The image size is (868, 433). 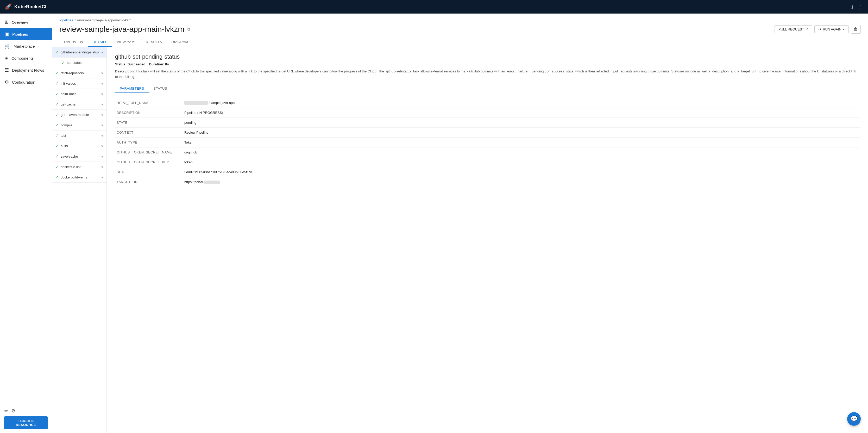 I want to click on nav-actions: ℹ ⋮, so click(x=857, y=7).